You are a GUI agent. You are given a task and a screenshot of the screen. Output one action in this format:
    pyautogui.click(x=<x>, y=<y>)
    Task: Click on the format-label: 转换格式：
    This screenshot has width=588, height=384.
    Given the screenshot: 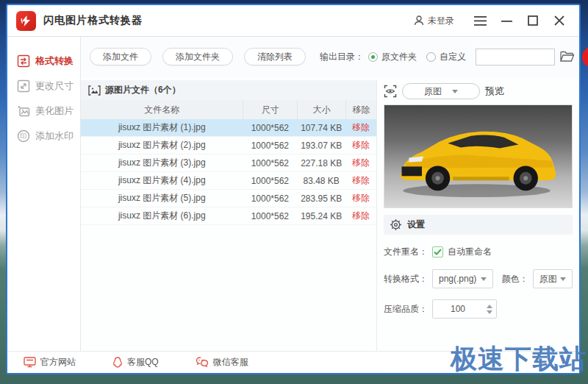 What is the action you would take?
    pyautogui.click(x=408, y=280)
    